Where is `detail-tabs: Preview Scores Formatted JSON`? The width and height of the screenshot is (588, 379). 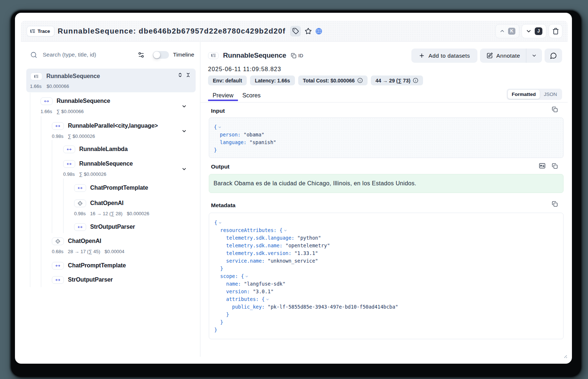
detail-tabs: Preview Scores Formatted JSON is located at coordinates (384, 96).